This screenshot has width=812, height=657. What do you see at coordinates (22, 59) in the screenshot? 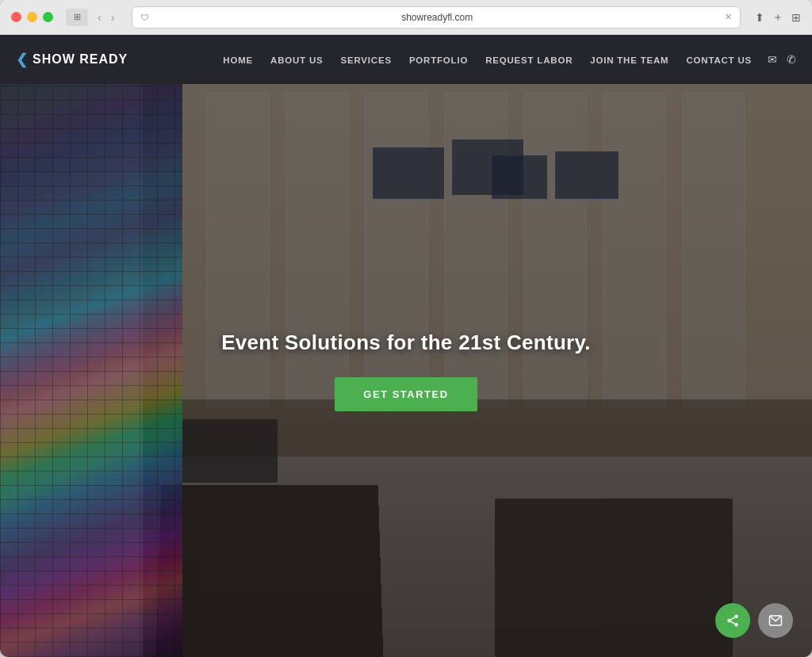
I see `logo-chevron-icon: ❮` at bounding box center [22, 59].